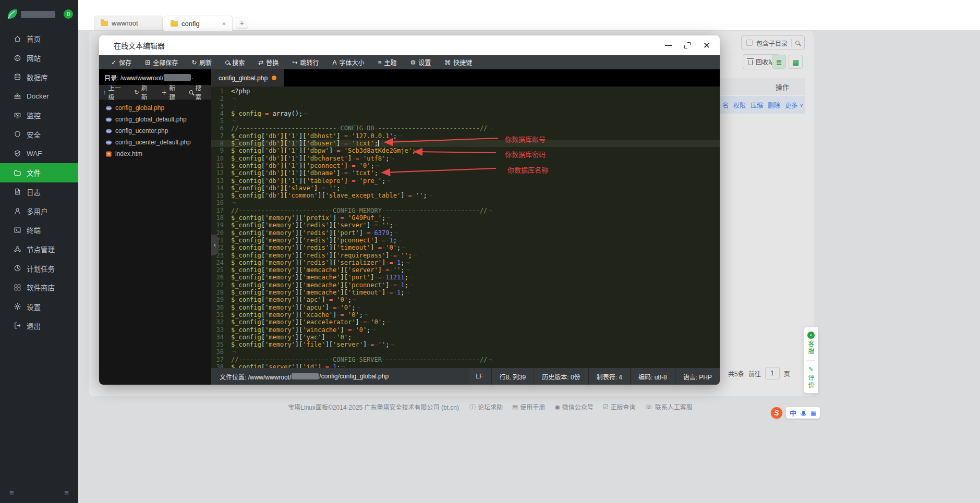 The height and width of the screenshot is (503, 980). What do you see at coordinates (594, 376) in the screenshot?
I see `status-segments: LF行8, 列39历史版本: 0份制表符: 4编码: utf-8语言: PHP` at bounding box center [594, 376].